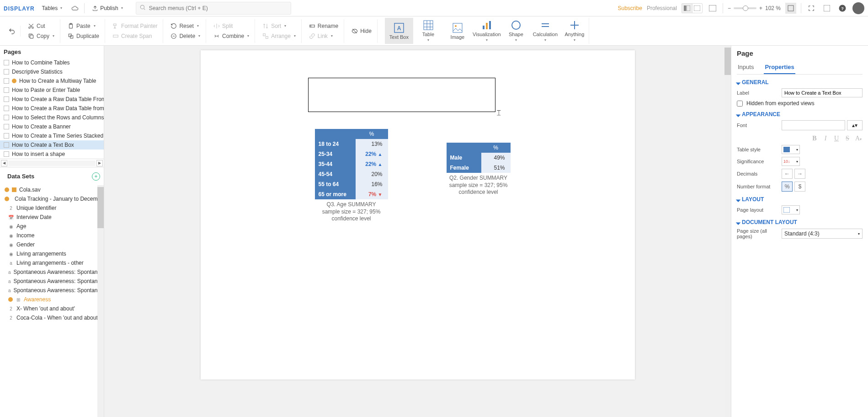 Image resolution: width=868 pixels, height=417 pixels. I want to click on search-input, so click(213, 8).